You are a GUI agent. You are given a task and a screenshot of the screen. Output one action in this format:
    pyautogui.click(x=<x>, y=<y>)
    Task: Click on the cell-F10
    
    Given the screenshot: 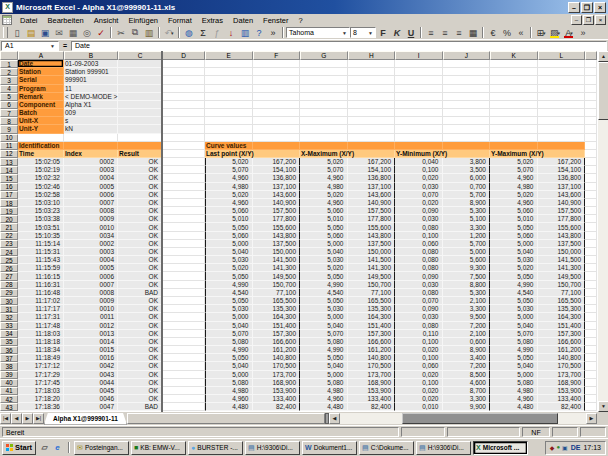 What is the action you would take?
    pyautogui.click(x=277, y=138)
    